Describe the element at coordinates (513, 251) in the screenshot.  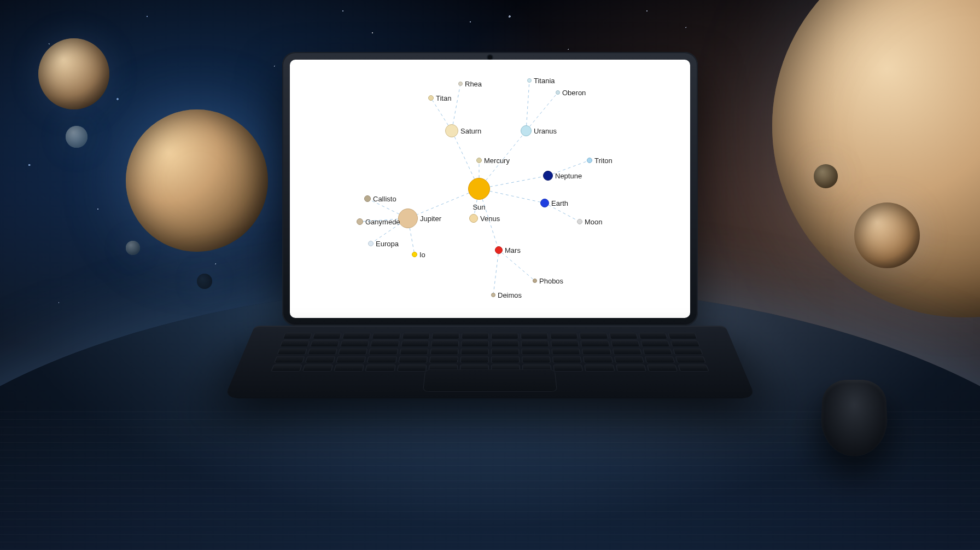
I see `node-label-mars: Mars` at that location.